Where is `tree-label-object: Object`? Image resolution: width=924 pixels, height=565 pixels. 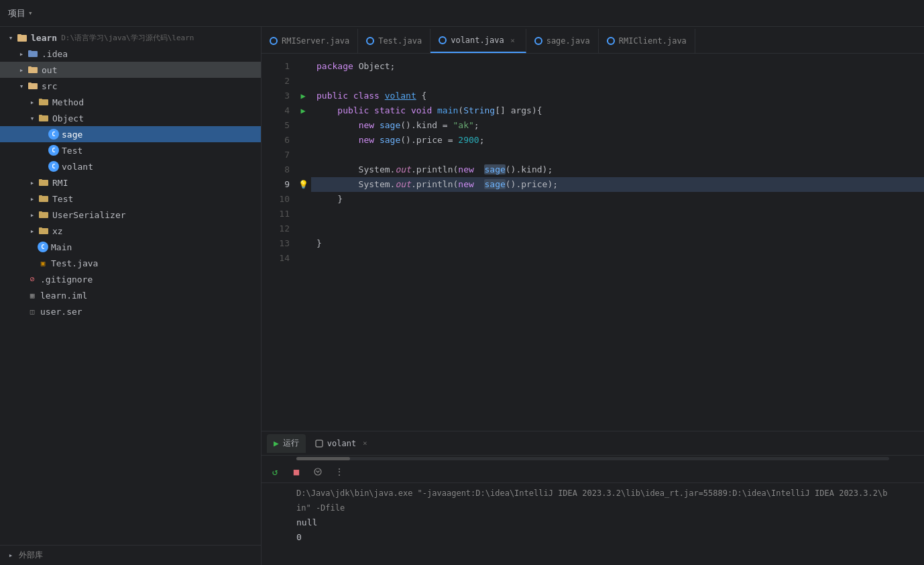
tree-label-object: Object is located at coordinates (68, 118).